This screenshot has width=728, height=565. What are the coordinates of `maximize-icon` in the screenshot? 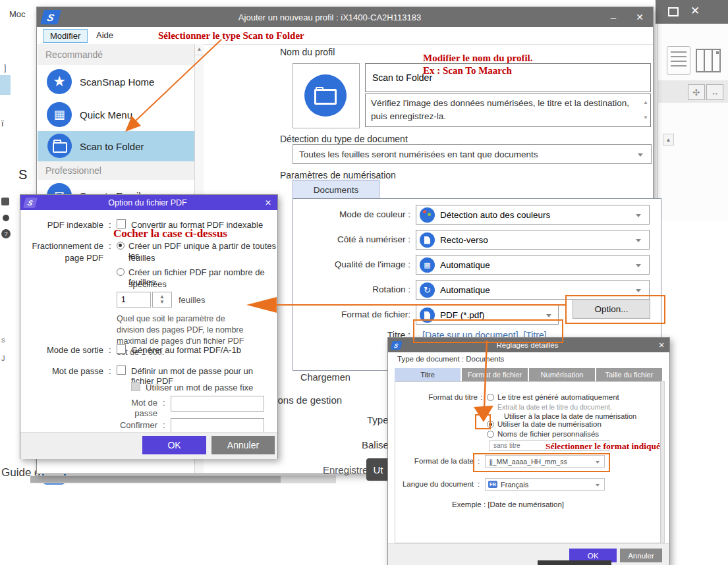 It's located at (673, 12).